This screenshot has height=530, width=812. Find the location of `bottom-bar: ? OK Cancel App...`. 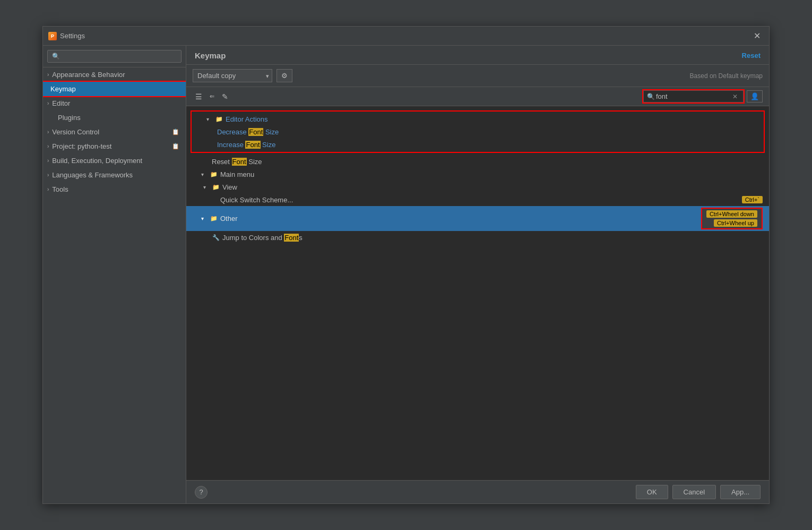

bottom-bar: ? OK Cancel App... is located at coordinates (478, 492).